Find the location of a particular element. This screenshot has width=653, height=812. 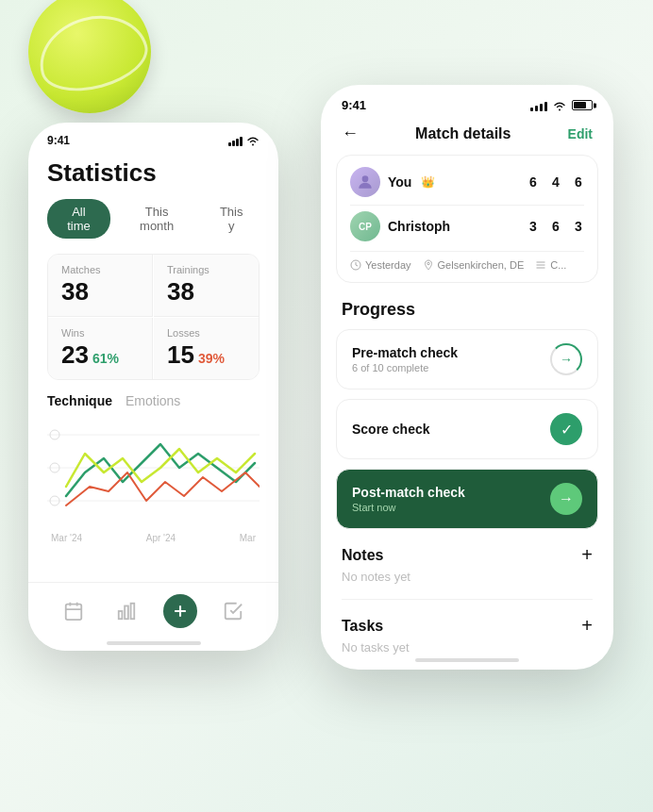

stat-wins-label: Wins is located at coordinates (100, 333).